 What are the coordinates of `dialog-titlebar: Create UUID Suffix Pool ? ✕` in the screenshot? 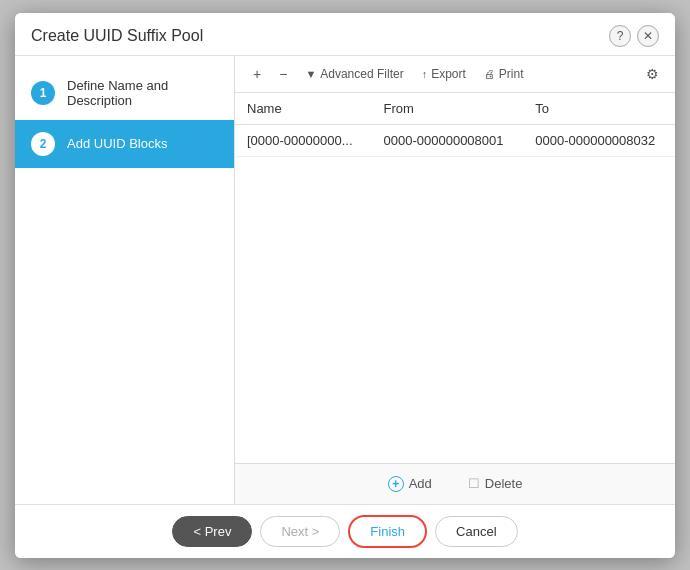 It's located at (345, 34).